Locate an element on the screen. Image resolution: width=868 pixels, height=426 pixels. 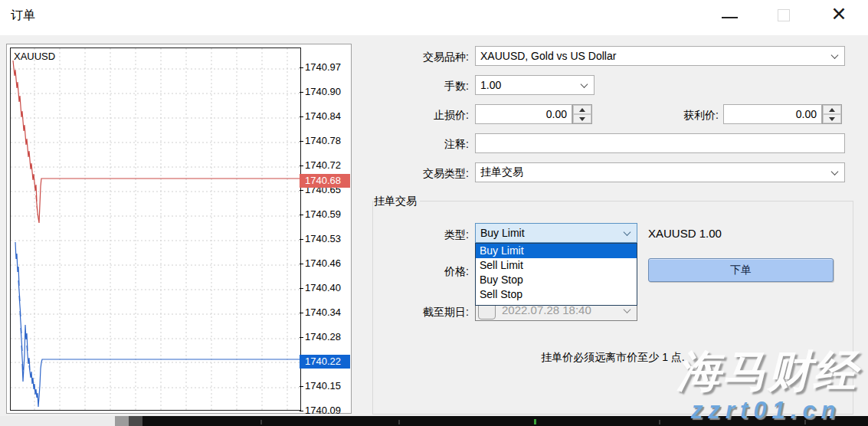
trade-type-label: 交易类型: is located at coordinates (419, 174).